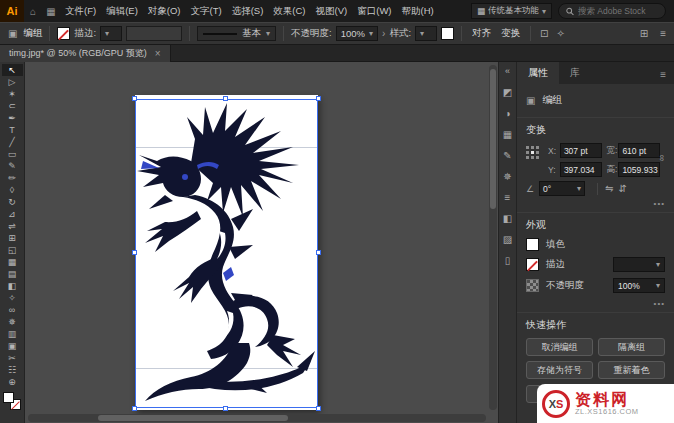 Image resolution: width=674 pixels, height=423 pixels. What do you see at coordinates (544, 34) in the screenshot?
I see `isolate-selected-icon: ⊡` at bounding box center [544, 34].